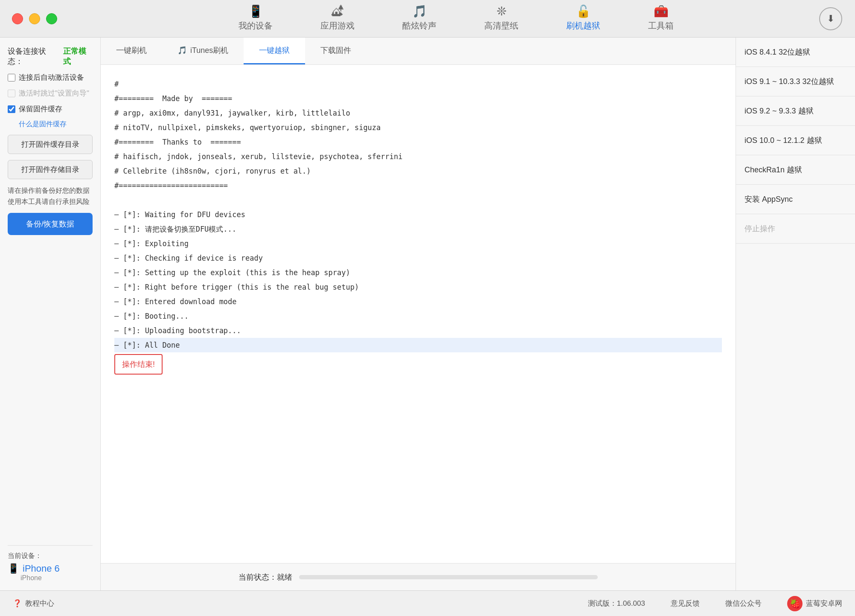 The width and height of the screenshot is (855, 616). What do you see at coordinates (35, 19) in the screenshot?
I see `minimize-button` at bounding box center [35, 19].